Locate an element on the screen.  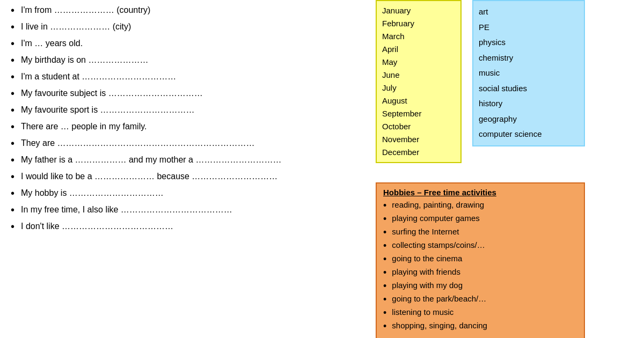
hobby-item: collecting stamps/coins/… is located at coordinates (480, 246).